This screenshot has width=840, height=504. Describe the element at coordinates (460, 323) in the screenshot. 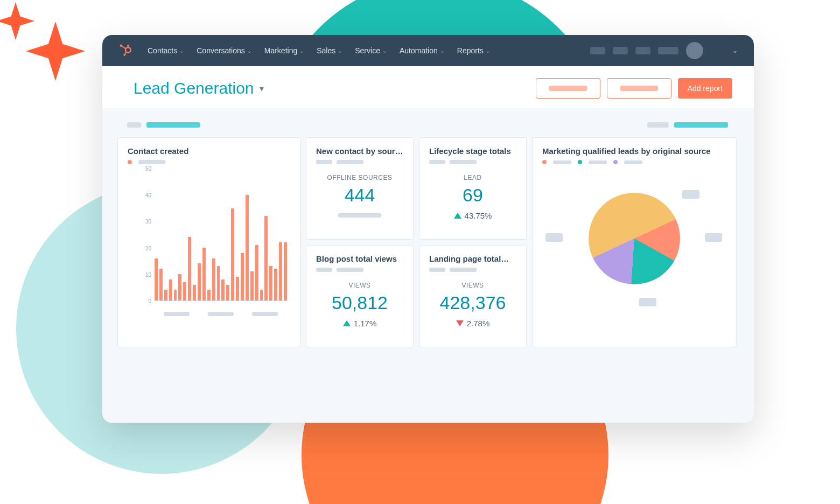

I see `trend-down-icon` at that location.